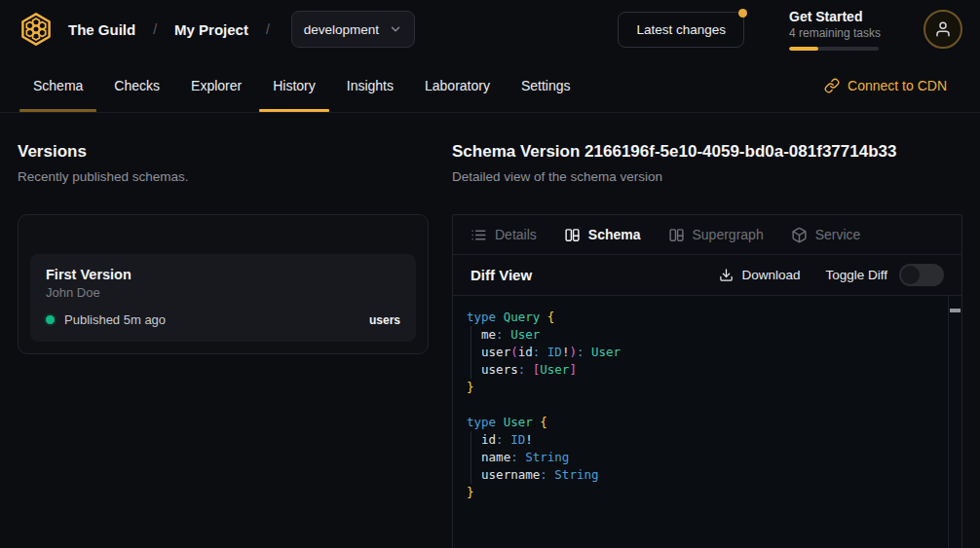 The height and width of the screenshot is (548, 980). I want to click on cube-icon, so click(799, 236).